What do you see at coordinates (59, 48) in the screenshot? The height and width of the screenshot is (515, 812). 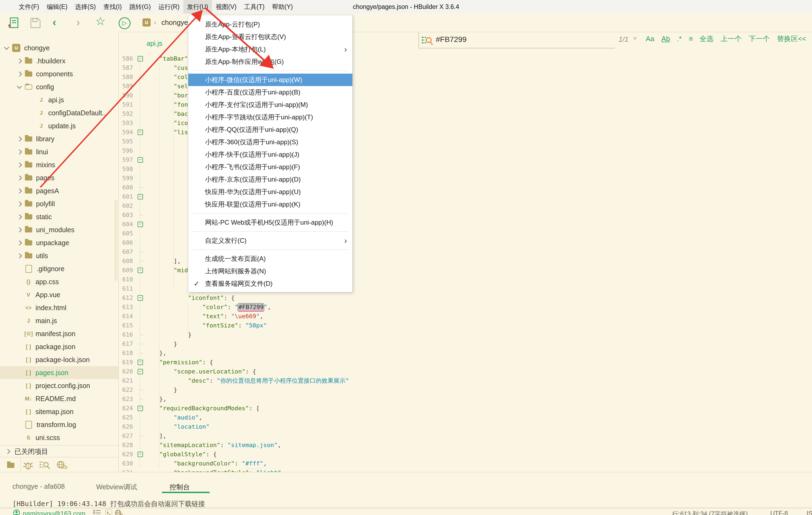 I see `tree-item-chongye: uchongye` at bounding box center [59, 48].